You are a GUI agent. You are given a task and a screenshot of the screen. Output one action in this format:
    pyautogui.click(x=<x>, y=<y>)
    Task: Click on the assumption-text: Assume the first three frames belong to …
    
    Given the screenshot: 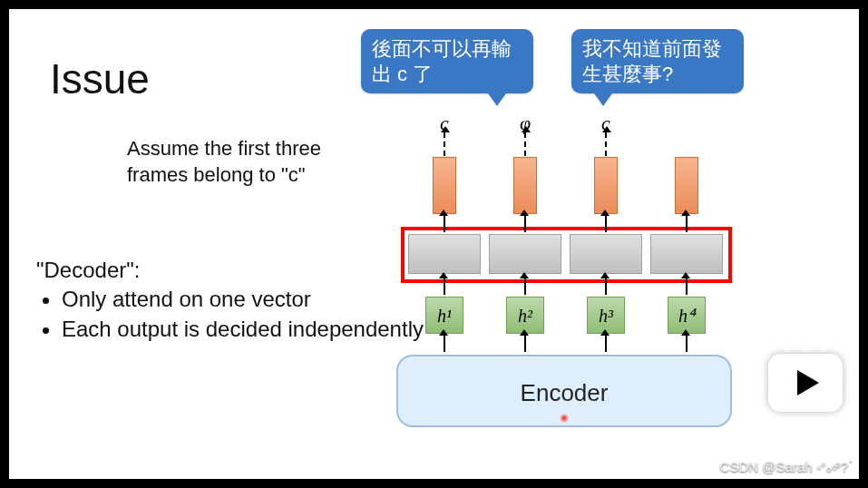 What is the action you would take?
    pyautogui.click(x=224, y=161)
    